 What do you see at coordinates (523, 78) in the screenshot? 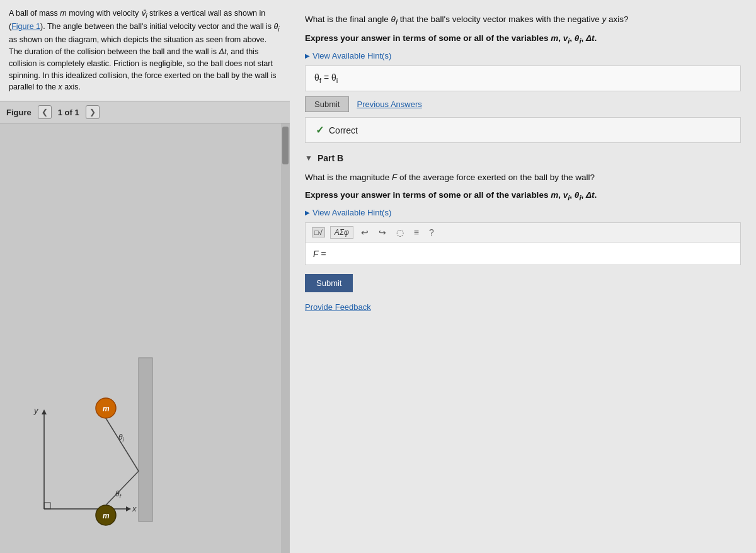
I see `answer-display-box: θf = θi` at bounding box center [523, 78].